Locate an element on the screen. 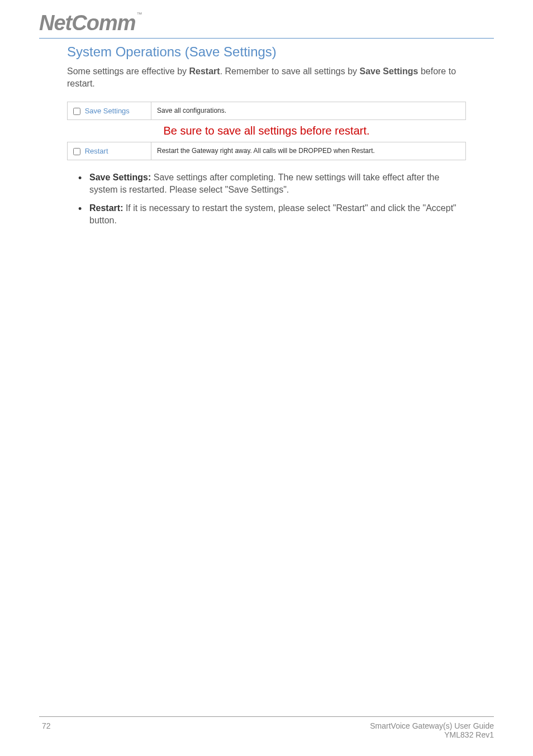 The height and width of the screenshot is (756, 533). bullet-save-bold: Save Settings: is located at coordinates (120, 178).